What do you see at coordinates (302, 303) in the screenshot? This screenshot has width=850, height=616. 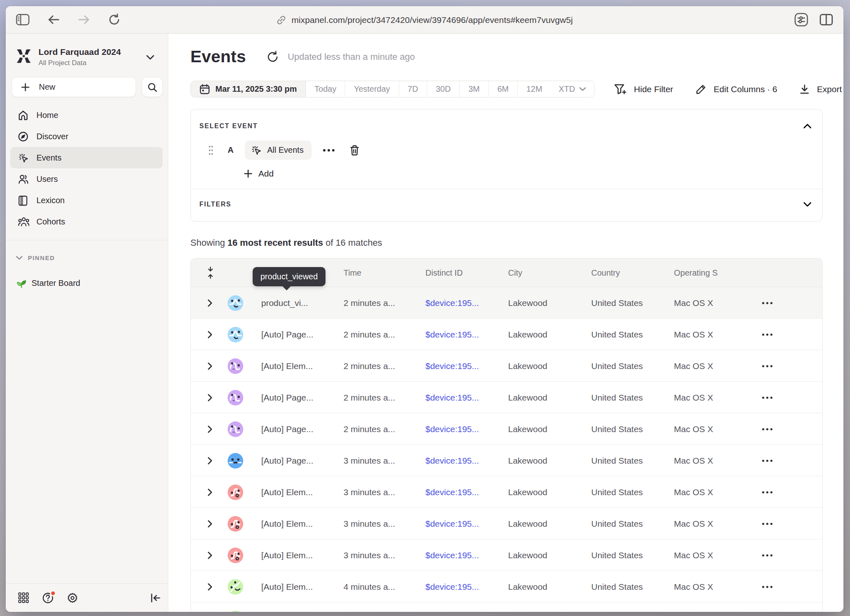 I see `cell-event-name: product_vi...` at bounding box center [302, 303].